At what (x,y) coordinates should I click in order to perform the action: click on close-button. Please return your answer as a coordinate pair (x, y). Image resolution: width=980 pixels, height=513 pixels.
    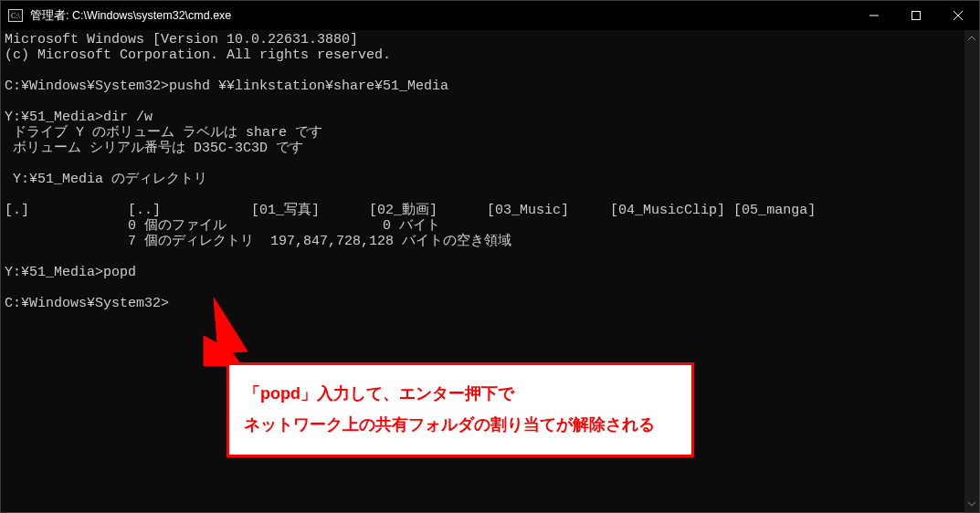
    Looking at the image, I should click on (958, 16).